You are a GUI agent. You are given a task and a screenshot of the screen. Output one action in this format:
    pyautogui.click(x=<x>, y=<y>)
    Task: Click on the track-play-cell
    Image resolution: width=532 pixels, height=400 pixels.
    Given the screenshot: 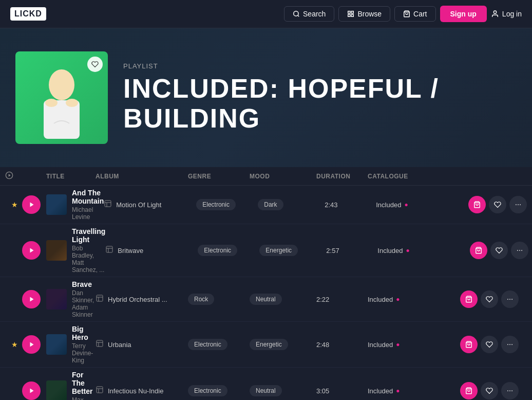 What is the action you would take?
    pyautogui.click(x=26, y=299)
    